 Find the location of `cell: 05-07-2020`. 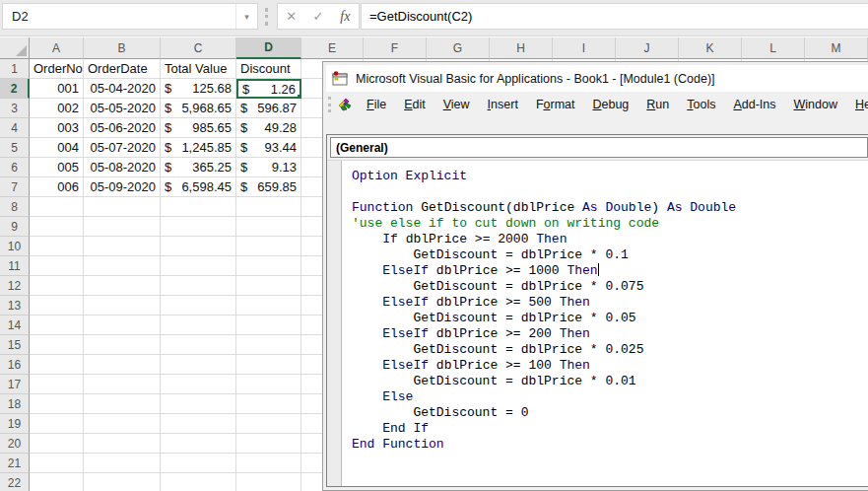

cell: 05-07-2020 is located at coordinates (122, 148).